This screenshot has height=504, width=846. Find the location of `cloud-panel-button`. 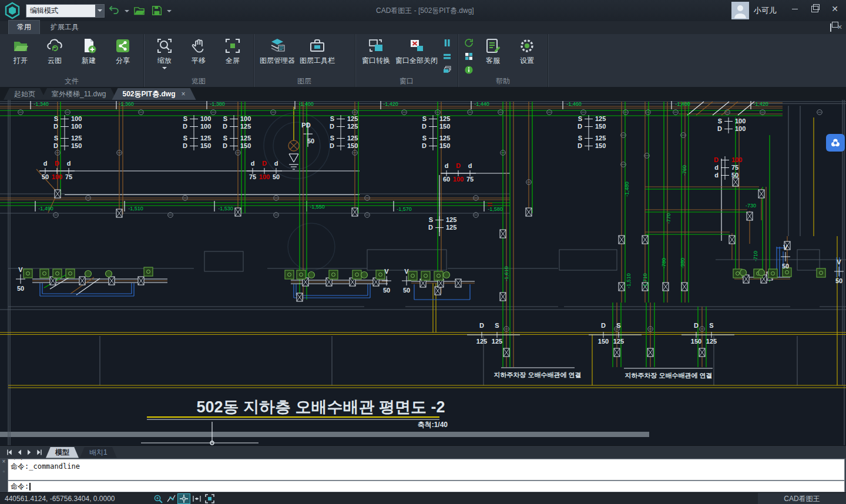

cloud-panel-button is located at coordinates (835, 143).